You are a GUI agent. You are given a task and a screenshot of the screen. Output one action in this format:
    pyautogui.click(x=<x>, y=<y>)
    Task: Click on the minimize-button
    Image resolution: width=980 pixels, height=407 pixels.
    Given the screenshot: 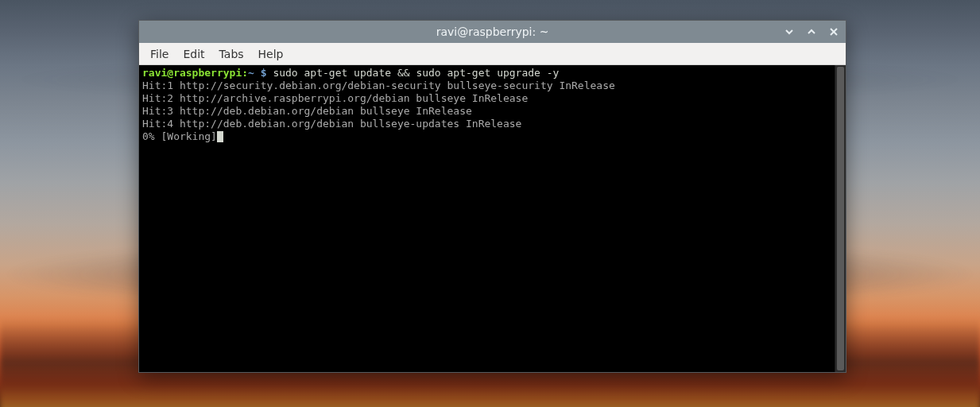 What is the action you would take?
    pyautogui.click(x=789, y=32)
    